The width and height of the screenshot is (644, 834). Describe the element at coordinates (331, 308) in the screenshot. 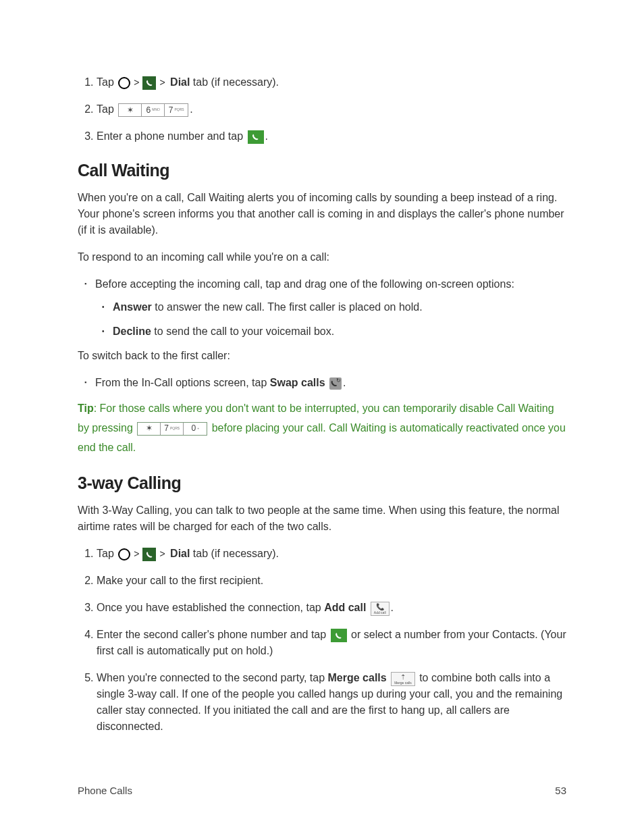

I see `cw-bullet-1: Before accepting the incoming call, tap …` at that location.